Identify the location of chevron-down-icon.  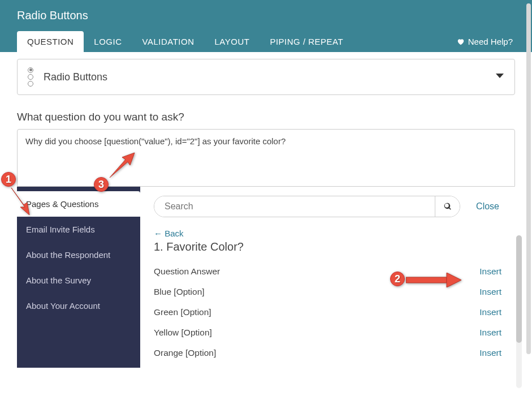
(500, 77).